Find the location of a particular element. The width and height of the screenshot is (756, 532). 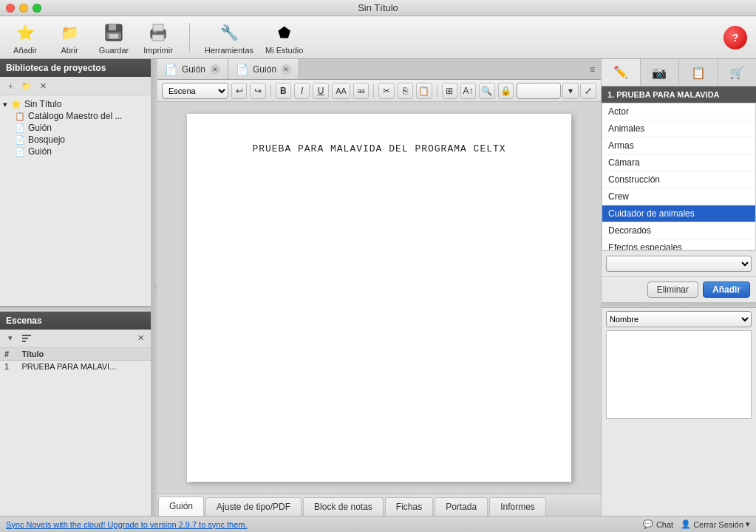

sidebar-header: Biblioteca de proyectos is located at coordinates (75, 68).